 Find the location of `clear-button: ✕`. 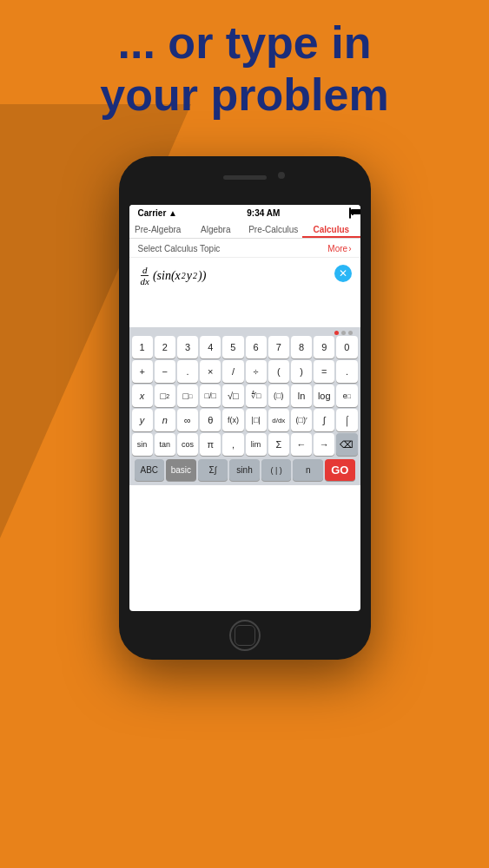

clear-button: ✕ is located at coordinates (343, 273).